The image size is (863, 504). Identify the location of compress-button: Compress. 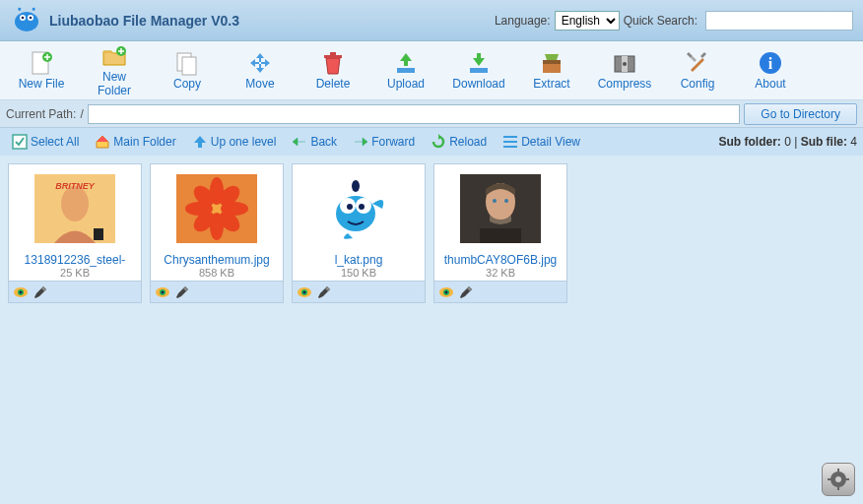
(625, 71).